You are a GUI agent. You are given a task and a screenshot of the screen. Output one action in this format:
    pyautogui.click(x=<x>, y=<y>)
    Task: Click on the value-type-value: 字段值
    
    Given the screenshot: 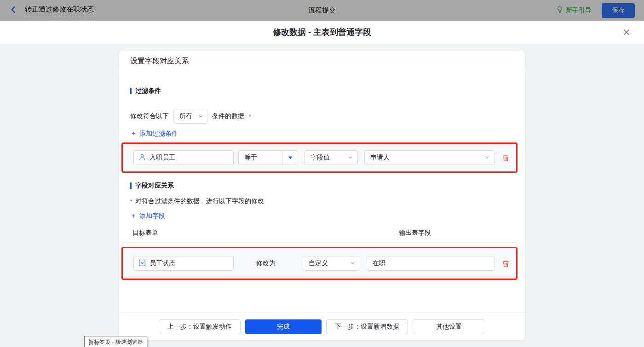 What is the action you would take?
    pyautogui.click(x=320, y=158)
    